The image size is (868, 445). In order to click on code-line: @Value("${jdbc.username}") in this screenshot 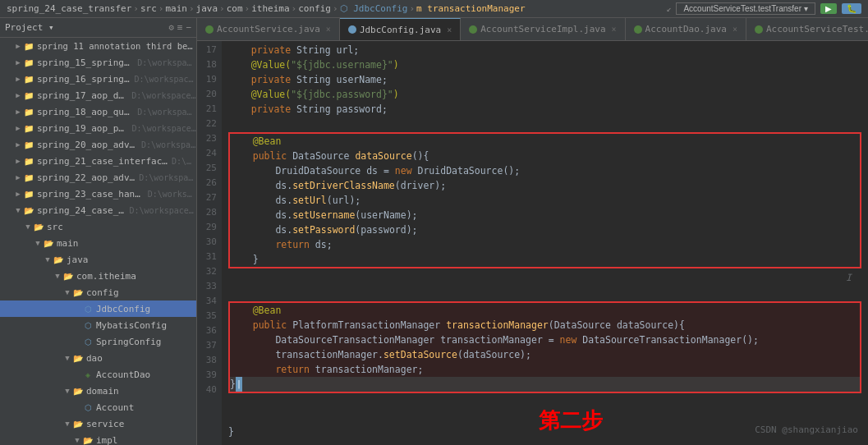, I will do `click(545, 65)`.